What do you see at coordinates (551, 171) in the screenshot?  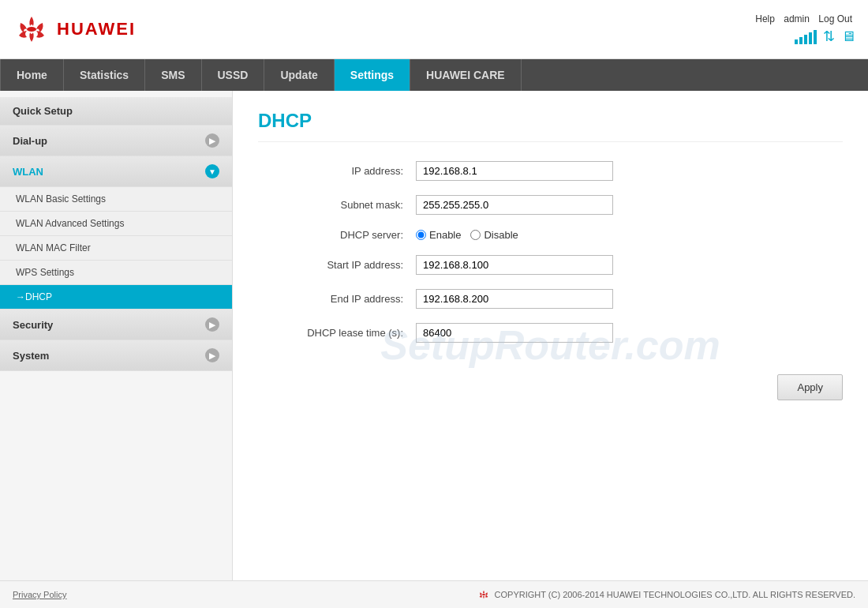 I see `form-row-ip: IP address:` at bounding box center [551, 171].